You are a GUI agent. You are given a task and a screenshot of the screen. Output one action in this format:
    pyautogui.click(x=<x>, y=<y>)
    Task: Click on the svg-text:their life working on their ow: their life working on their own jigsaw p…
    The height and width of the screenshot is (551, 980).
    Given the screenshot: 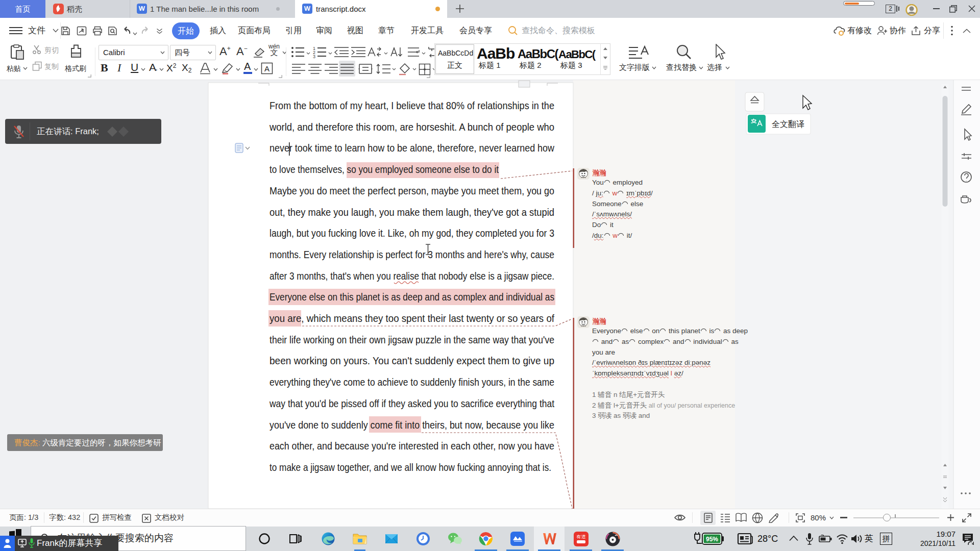 What is the action you would take?
    pyautogui.click(x=412, y=340)
    